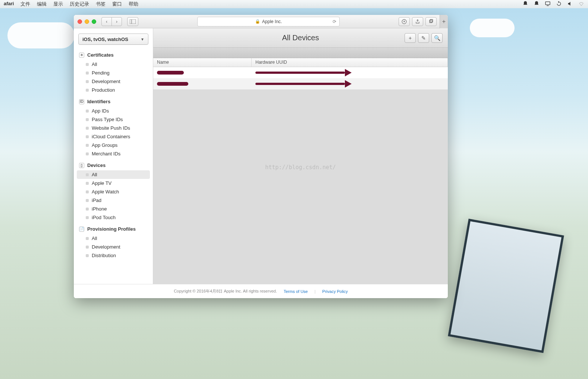 Image resolution: width=588 pixels, height=379 pixels. What do you see at coordinates (107, 22) in the screenshot?
I see `back-button: ‹` at bounding box center [107, 22].